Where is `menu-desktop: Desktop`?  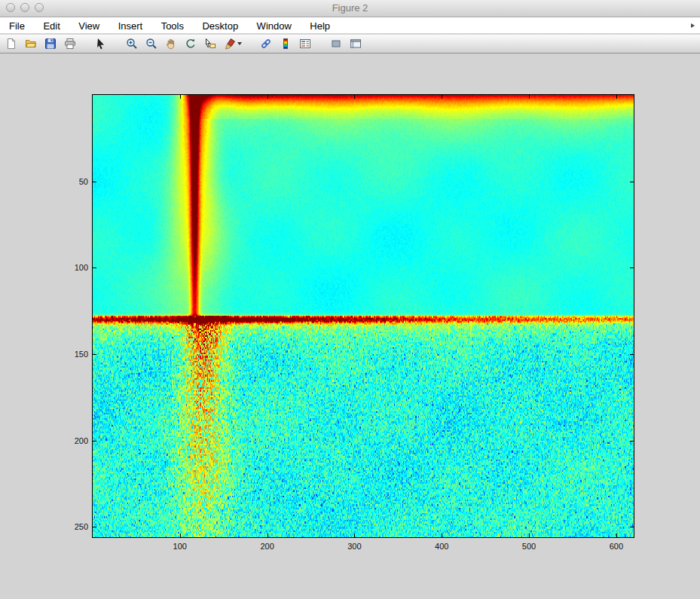
menu-desktop: Desktop is located at coordinates (220, 26).